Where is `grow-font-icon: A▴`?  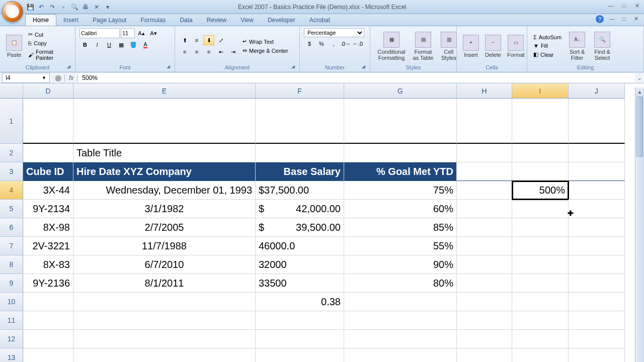 grow-font-icon: A▴ is located at coordinates (141, 33).